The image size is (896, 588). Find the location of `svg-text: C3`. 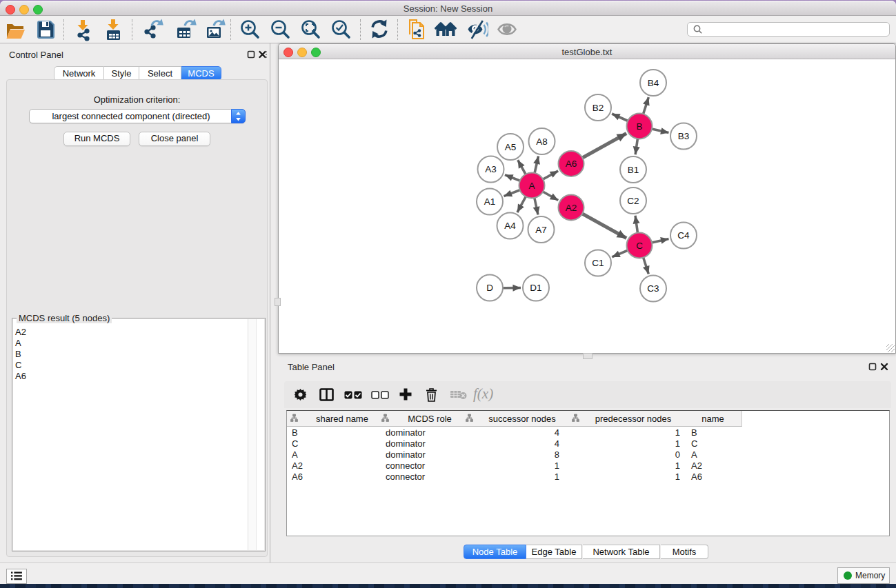

svg-text: C3 is located at coordinates (653, 288).